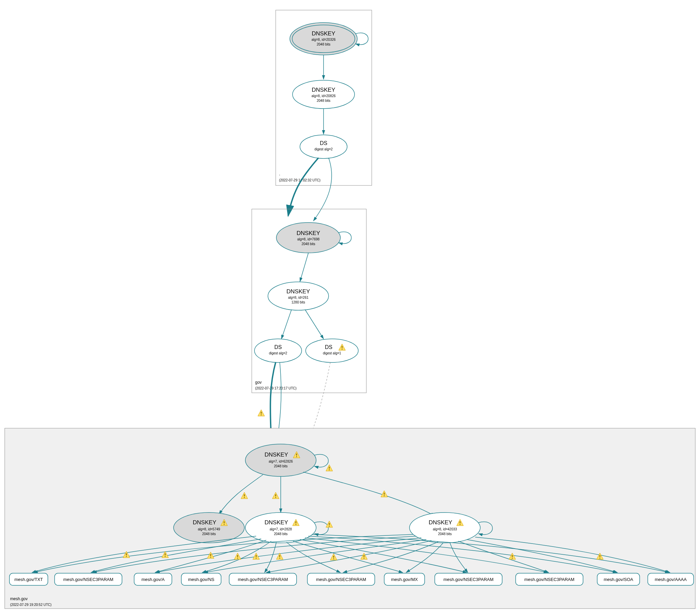  I want to click on rrset-box: mesh.gov/AAAA, so click(671, 579).